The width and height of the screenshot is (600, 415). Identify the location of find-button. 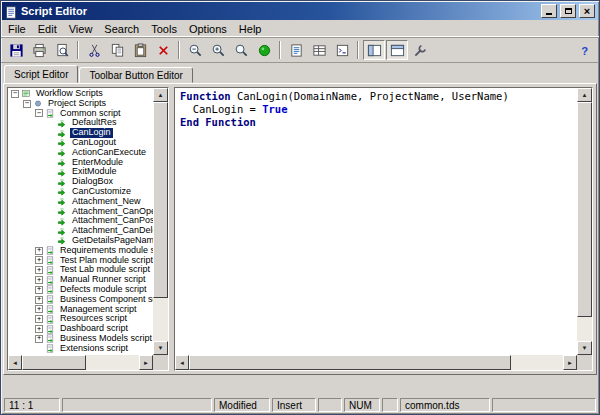
(241, 50).